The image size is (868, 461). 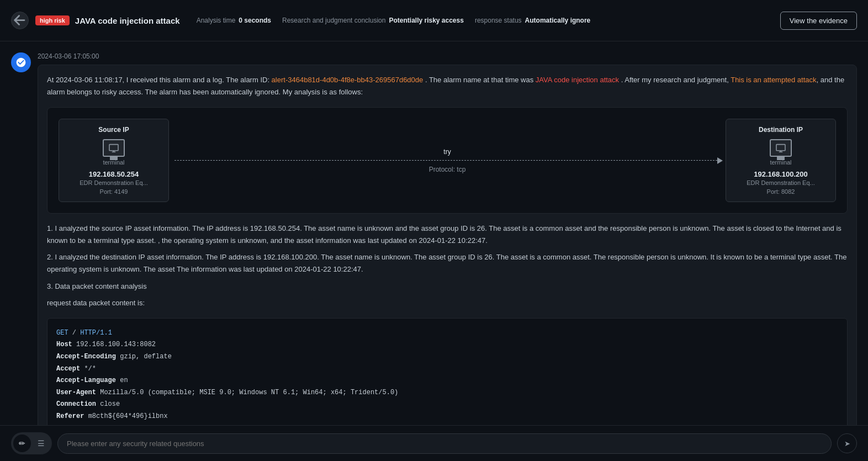 What do you see at coordinates (114, 192) in the screenshot?
I see `source-port: Port: 4149` at bounding box center [114, 192].